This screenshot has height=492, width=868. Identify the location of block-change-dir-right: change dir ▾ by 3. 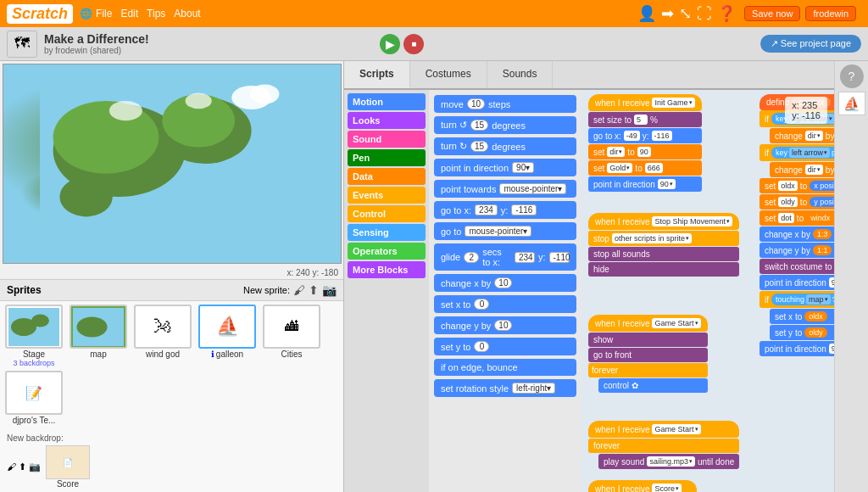
(802, 136).